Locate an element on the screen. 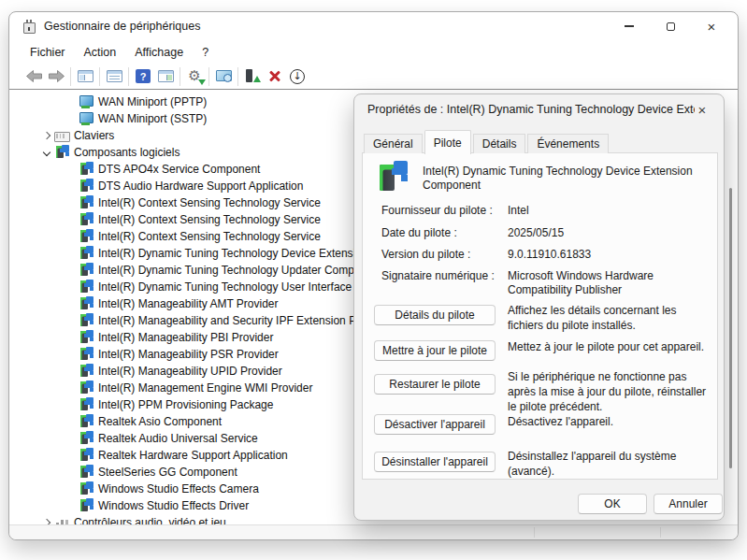 This screenshot has width=747, height=560. driver-provider-label: Fournisseur du pilote : is located at coordinates (445, 210).